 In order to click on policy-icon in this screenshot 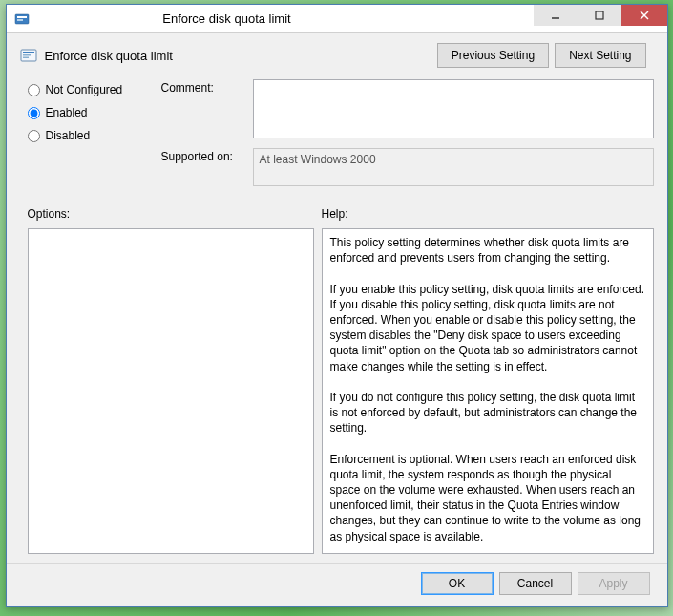, I will do `click(29, 55)`.